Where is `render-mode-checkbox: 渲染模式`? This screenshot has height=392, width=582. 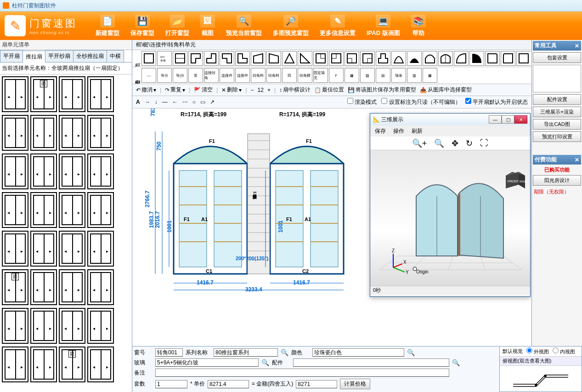
render-mode-checkbox: 渲染模式 is located at coordinates (362, 102).